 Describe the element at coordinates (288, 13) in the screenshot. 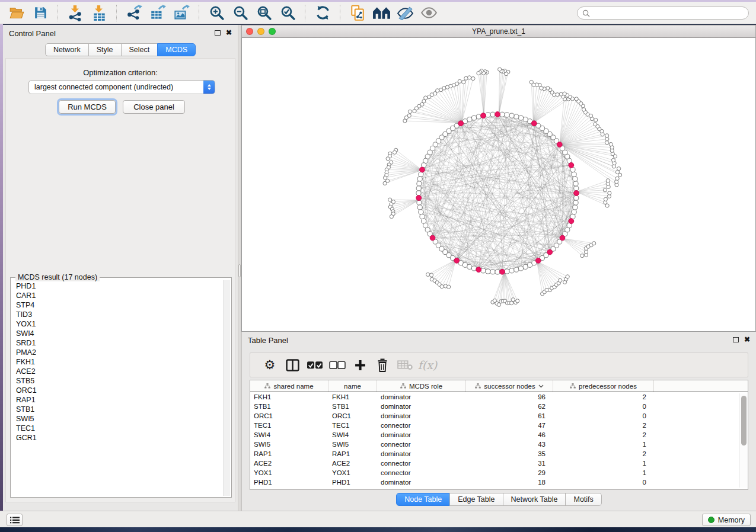

I see `zoom-selected-button` at that location.